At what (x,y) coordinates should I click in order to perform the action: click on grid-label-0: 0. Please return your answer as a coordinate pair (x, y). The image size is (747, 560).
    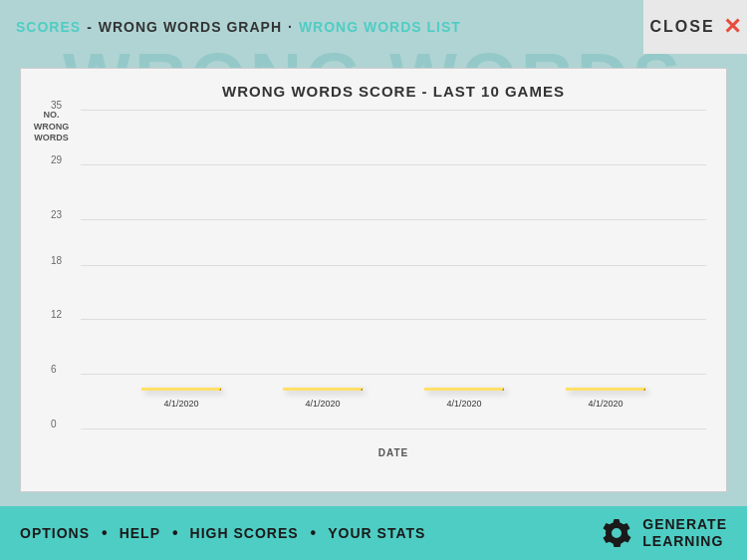
    Looking at the image, I should click on (54, 424).